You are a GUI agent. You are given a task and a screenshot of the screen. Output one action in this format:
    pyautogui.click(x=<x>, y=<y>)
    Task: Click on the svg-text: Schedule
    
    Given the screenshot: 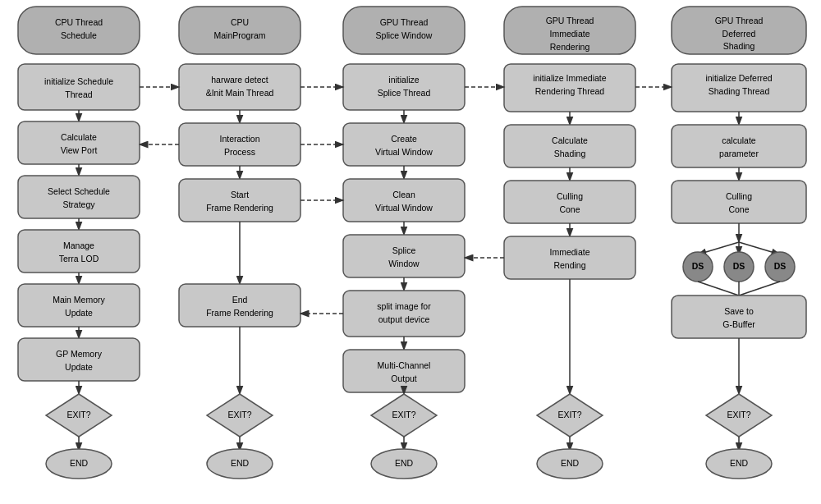 What is the action you would take?
    pyautogui.click(x=79, y=35)
    